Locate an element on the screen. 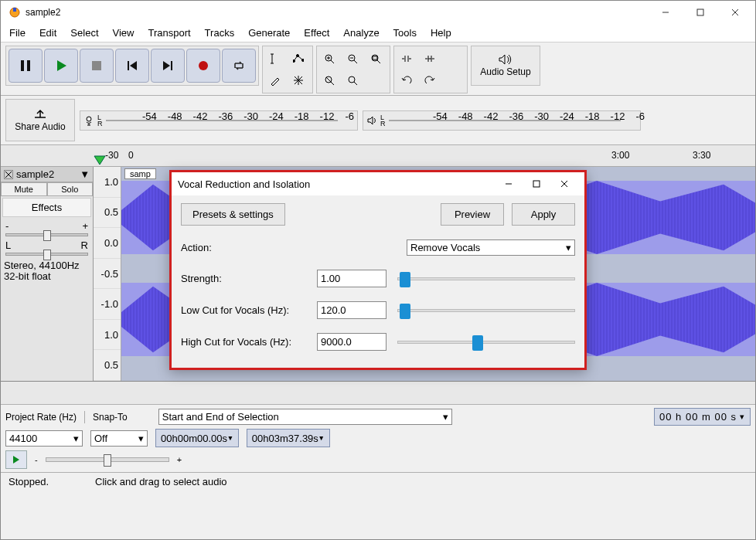 Image resolution: width=756 pixels, height=540 pixels. lowcut-label: Low Cut for Vocals (Hz): is located at coordinates (249, 311).